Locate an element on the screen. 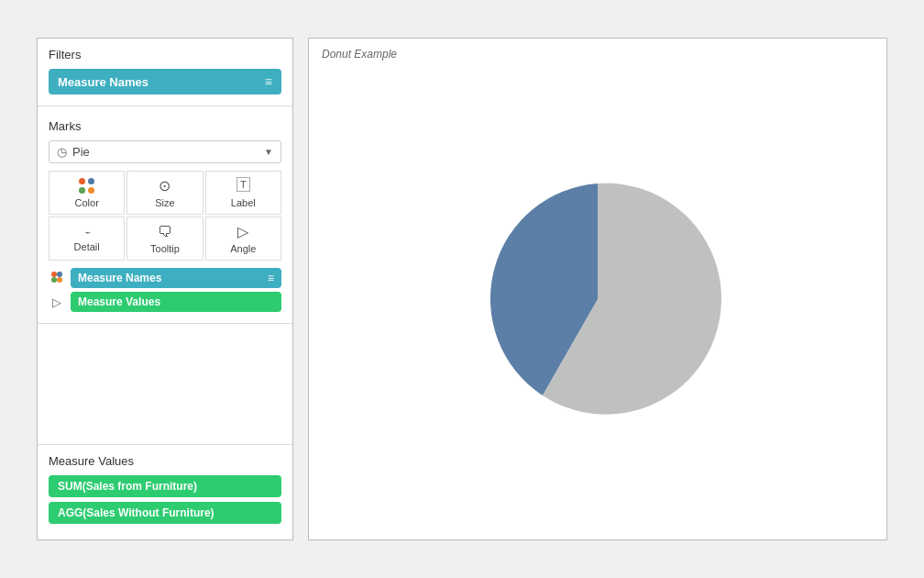 This screenshot has height=578, width=924. filters-section: Filters Measure Names ≡ is located at coordinates (165, 70).